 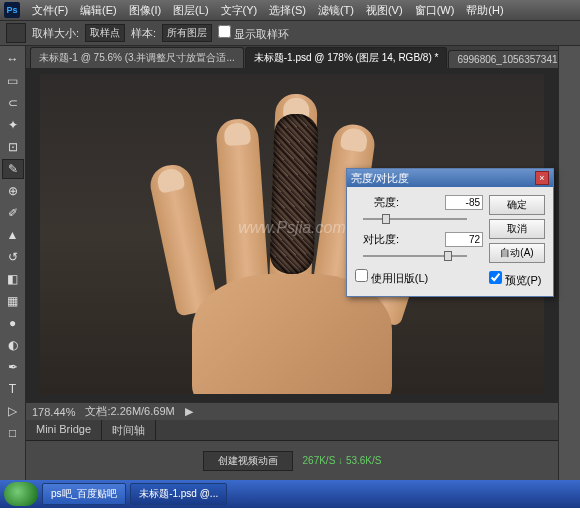 I want to click on type-tool: T, so click(x=13, y=389).